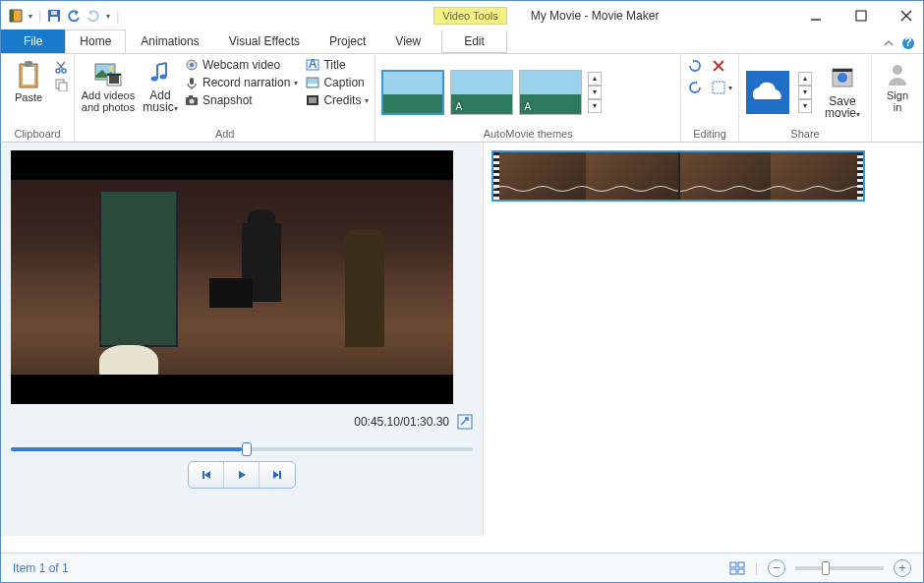 The width and height of the screenshot is (924, 583). I want to click on qat-dropdown-icon: ▾, so click(108, 16).